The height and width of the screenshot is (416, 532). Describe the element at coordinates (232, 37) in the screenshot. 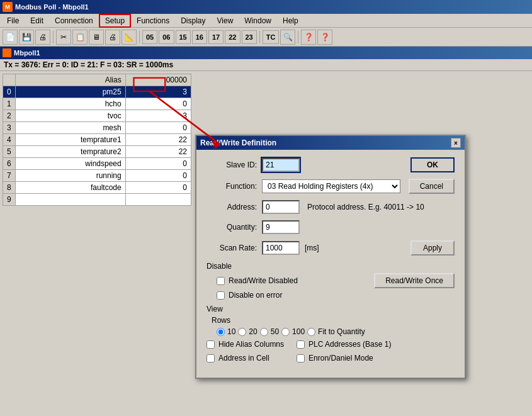

I see `fc22-button: 22` at that location.